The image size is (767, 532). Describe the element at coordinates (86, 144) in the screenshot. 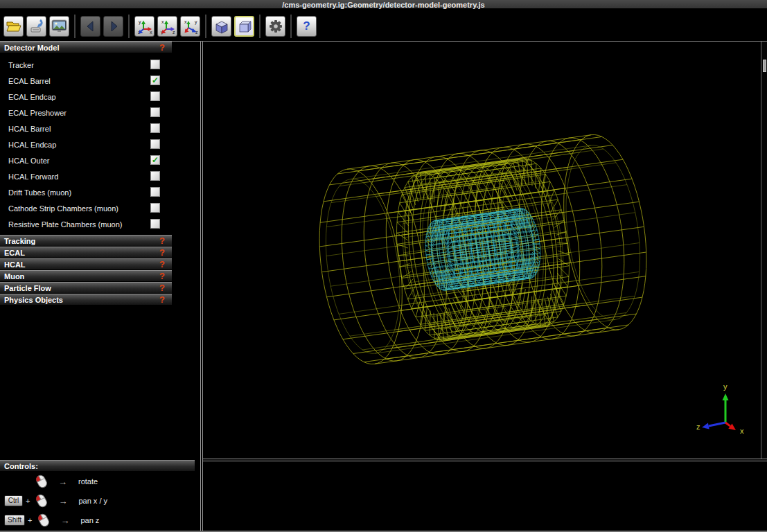

I see `list-item-hcal-endcap: HCAL Endcap` at that location.